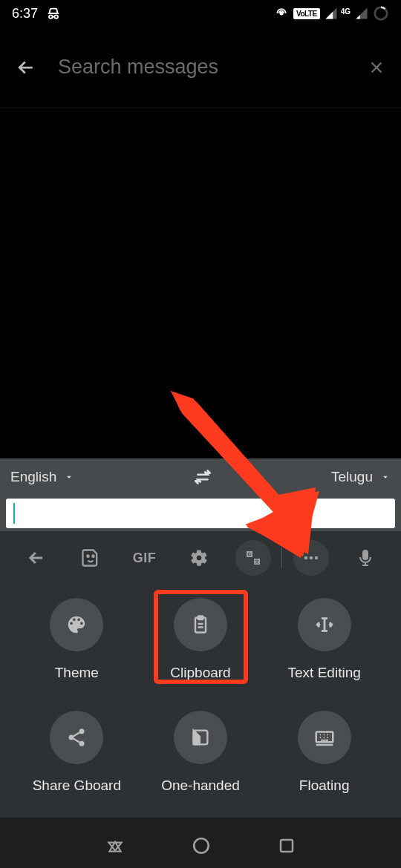 The image size is (401, 868). Describe the element at coordinates (200, 513) in the screenshot. I see `translate-input` at that location.